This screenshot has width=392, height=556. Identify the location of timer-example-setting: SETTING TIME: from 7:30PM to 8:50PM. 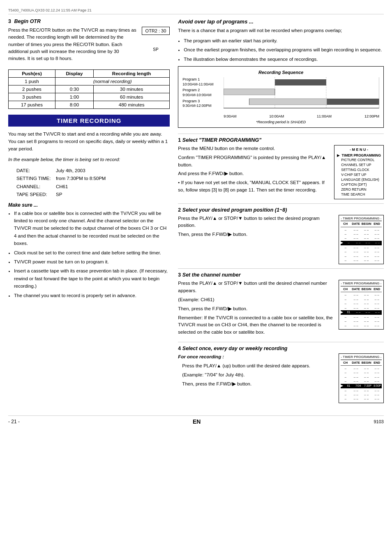
(93, 179).